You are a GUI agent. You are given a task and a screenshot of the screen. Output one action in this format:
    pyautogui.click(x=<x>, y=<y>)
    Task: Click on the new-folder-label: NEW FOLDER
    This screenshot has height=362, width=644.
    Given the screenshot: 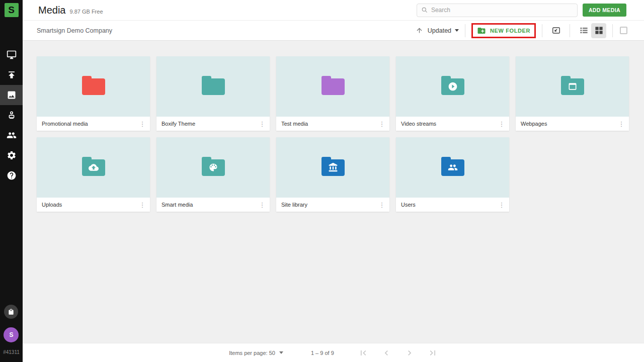 What is the action you would take?
    pyautogui.click(x=510, y=31)
    